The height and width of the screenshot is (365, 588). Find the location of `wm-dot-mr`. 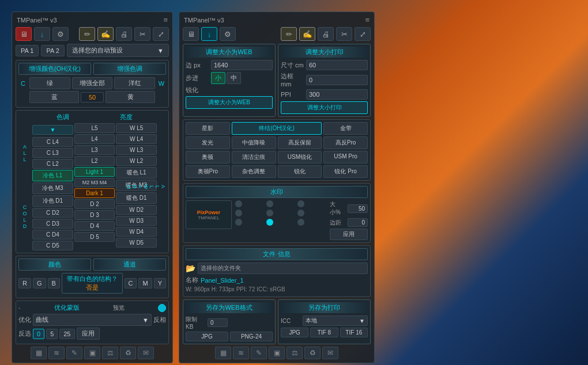

wm-dot-mr is located at coordinates (301, 213).